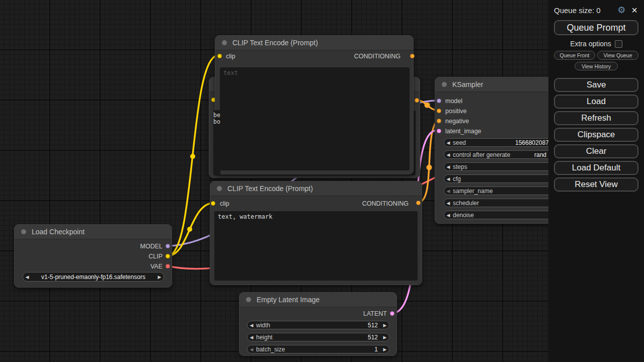 The height and width of the screenshot is (362, 644). I want to click on node-titlebar: KSampler, so click(500, 84).